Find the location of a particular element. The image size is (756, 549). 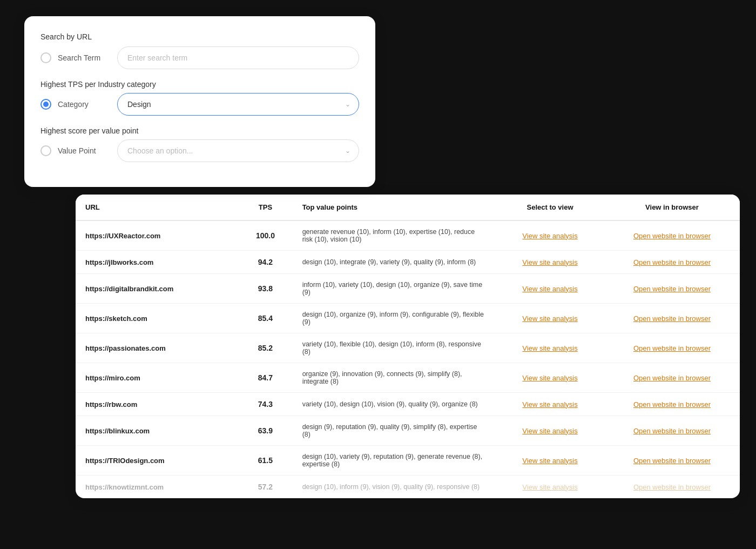

cell-view-5: Open website in browser is located at coordinates (672, 378).